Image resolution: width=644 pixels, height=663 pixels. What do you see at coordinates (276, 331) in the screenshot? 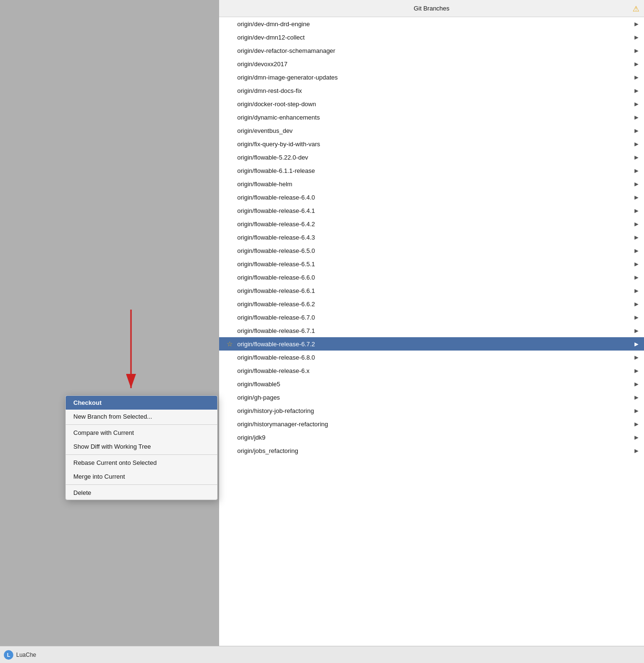
I see `branch-name: origin/flowable-release-6.7.1` at bounding box center [276, 331].